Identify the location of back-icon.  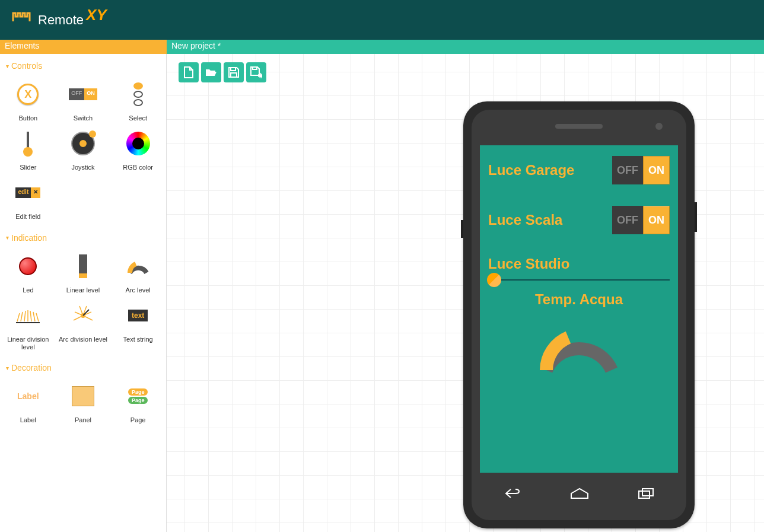
(512, 493).